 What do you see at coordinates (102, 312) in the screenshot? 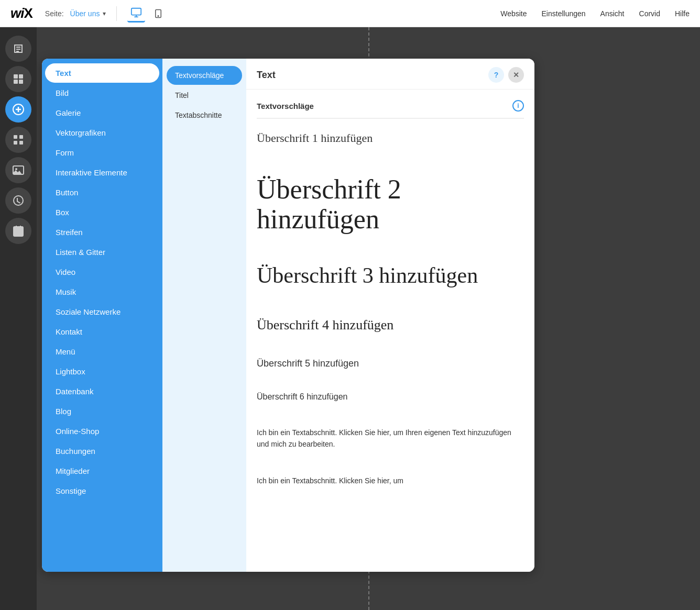
I see `category-soziale: Soziale Netzwerke` at bounding box center [102, 312].